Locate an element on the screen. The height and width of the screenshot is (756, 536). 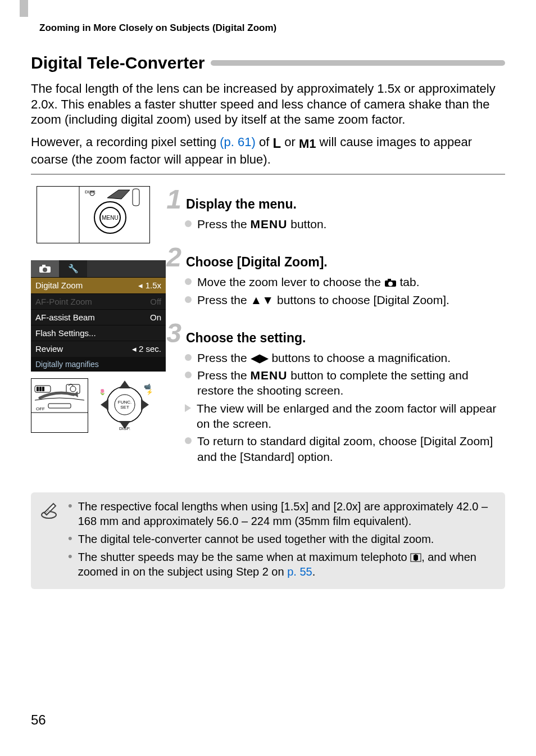
menu-row: Digital Zoom◂ 1.5x is located at coordinates (98, 286).